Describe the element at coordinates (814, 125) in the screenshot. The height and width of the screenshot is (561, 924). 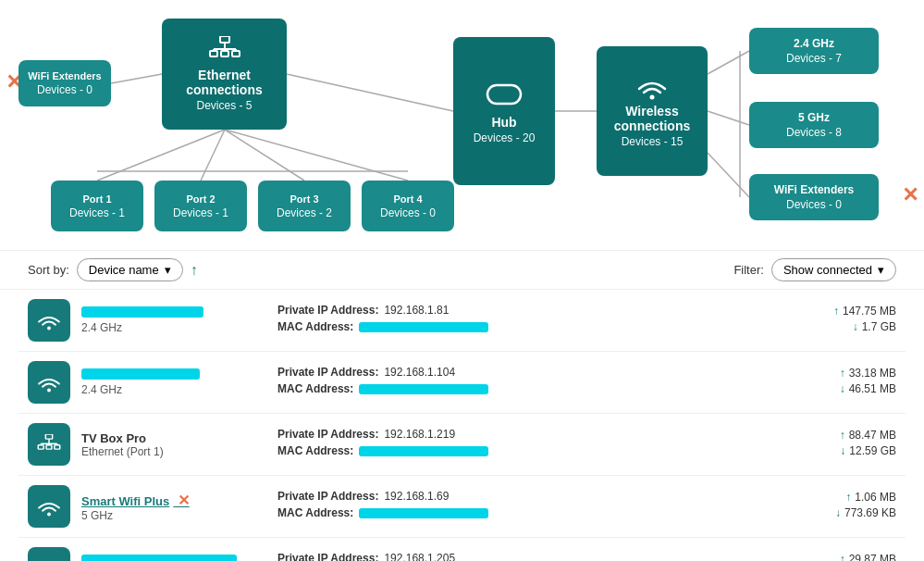
I see `node-5ghz: 5 GHz Devices - 8` at that location.